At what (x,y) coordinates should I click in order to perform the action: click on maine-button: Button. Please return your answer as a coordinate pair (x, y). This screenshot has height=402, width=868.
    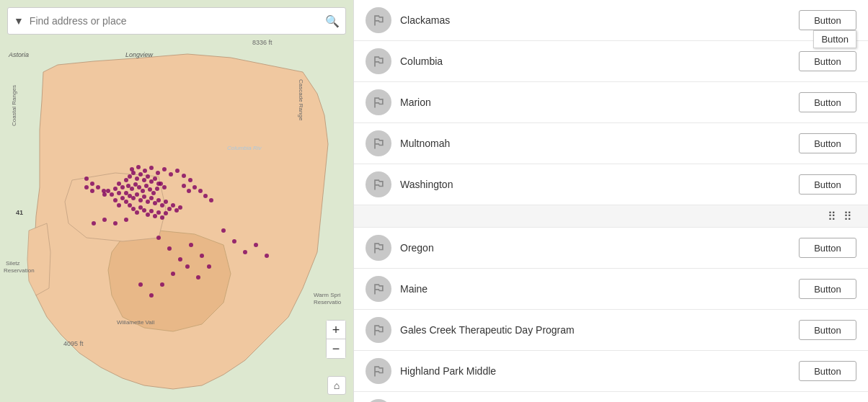
    Looking at the image, I should click on (828, 289).